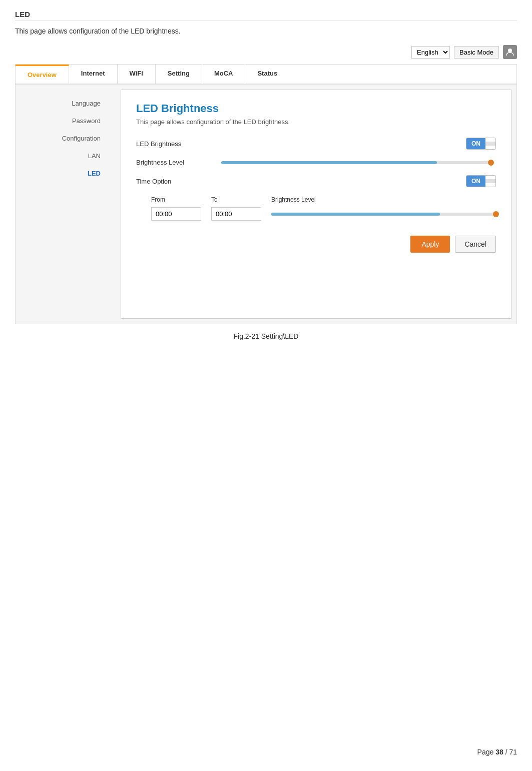 This screenshot has height=771, width=532. I want to click on page-footer: Page 38 / 71, so click(497, 752).